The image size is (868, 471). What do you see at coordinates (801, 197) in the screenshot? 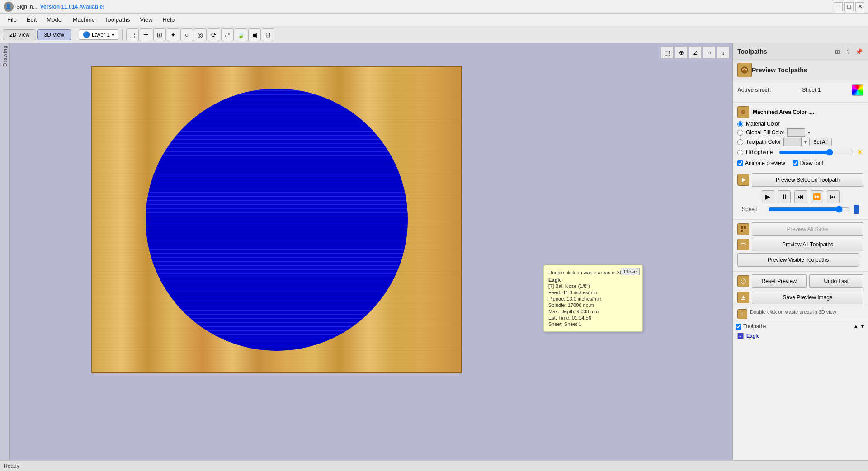
I see `skip-end-button: ⏭` at bounding box center [801, 197].